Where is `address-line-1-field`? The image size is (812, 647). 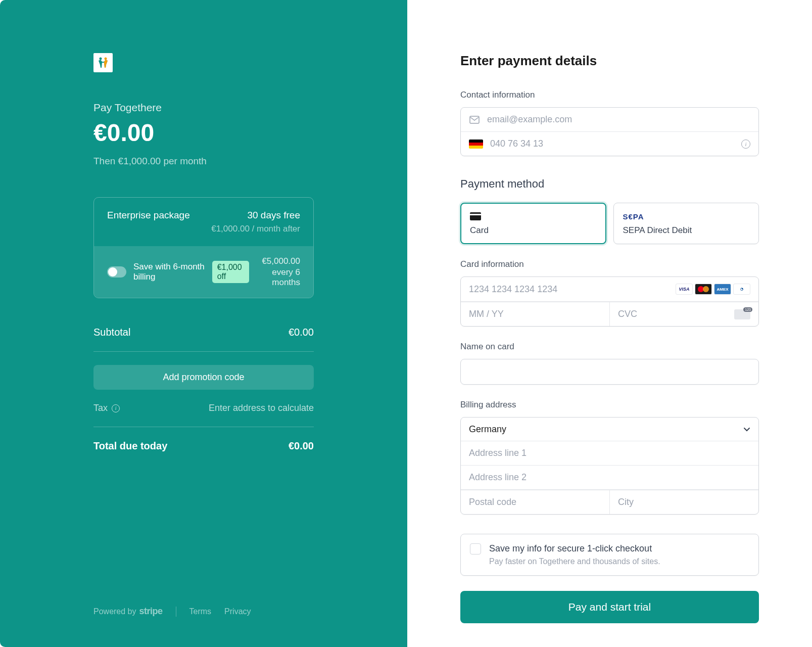 address-line-1-field is located at coordinates (609, 453).